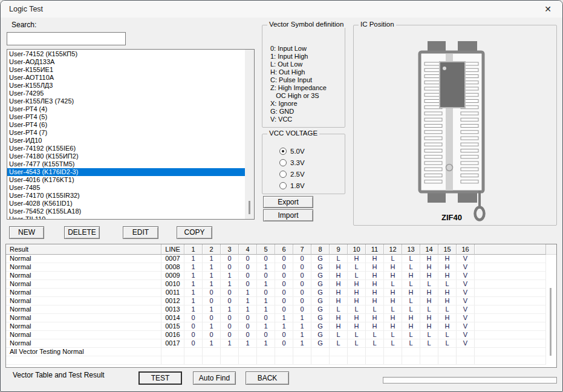 The image size is (563, 392). What do you see at coordinates (429, 249) in the screenshot?
I see `column-header: 14` at bounding box center [429, 249].